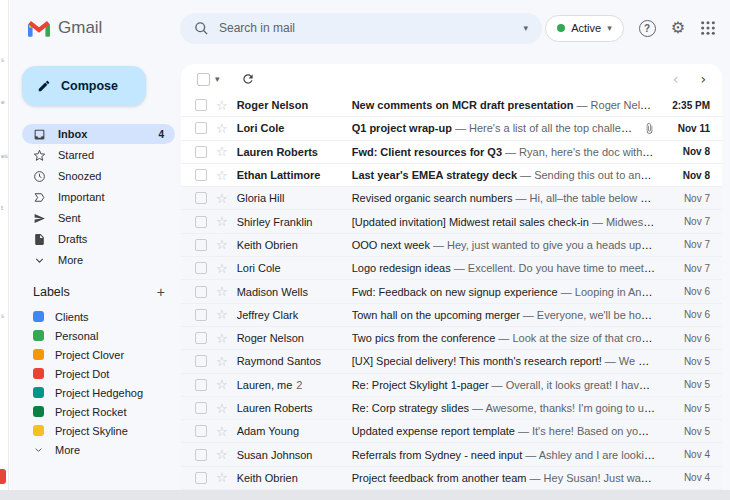 The width and height of the screenshot is (730, 500). I want to click on settings-button: ⚙, so click(678, 28).